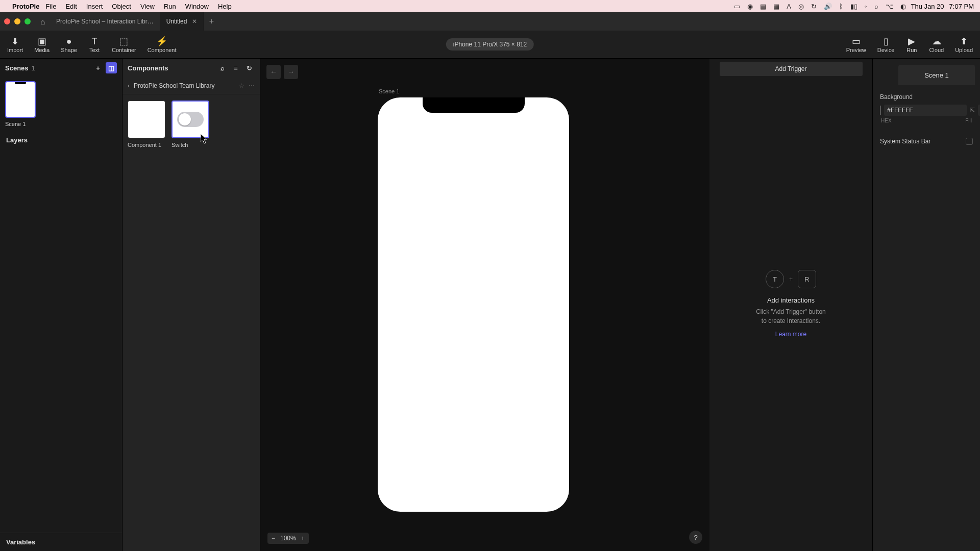 Image resolution: width=980 pixels, height=551 pixels. What do you see at coordinates (249, 68) in the screenshot?
I see `refresh-icon: ↻` at bounding box center [249, 68].